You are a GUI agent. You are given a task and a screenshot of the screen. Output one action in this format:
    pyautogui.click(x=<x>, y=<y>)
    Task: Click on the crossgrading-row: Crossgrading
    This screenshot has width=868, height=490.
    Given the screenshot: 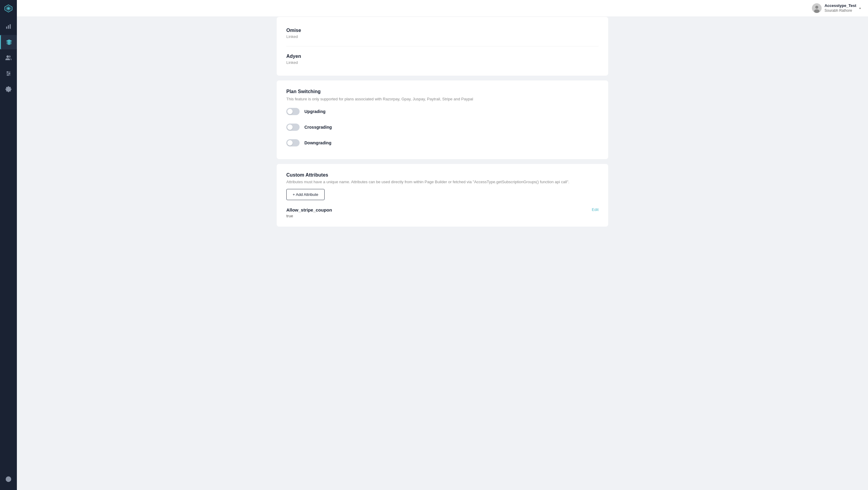 What is the action you would take?
    pyautogui.click(x=442, y=127)
    